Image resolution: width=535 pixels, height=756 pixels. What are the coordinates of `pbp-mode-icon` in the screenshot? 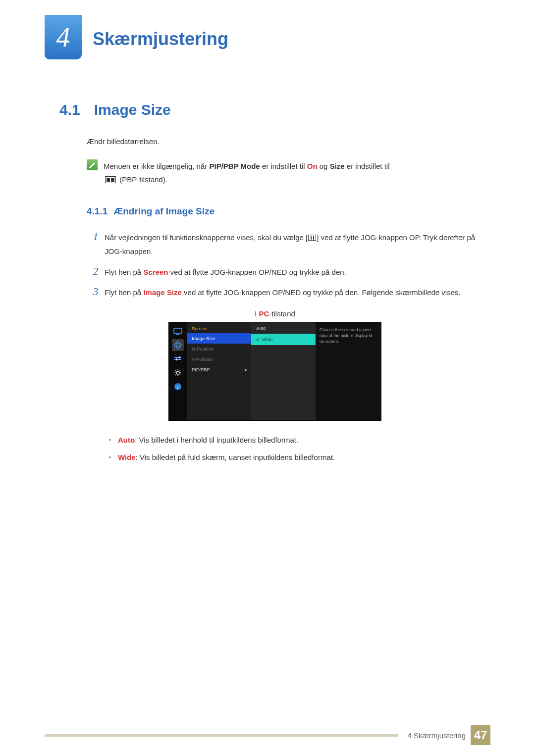 It's located at (110, 180).